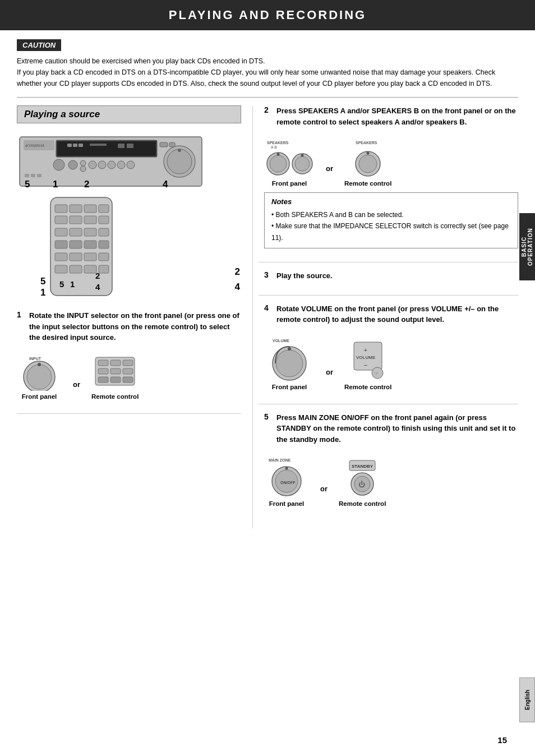 This screenshot has width=535, height=756. What do you see at coordinates (98, 287) in the screenshot?
I see `svg-text: 4` at bounding box center [98, 287].